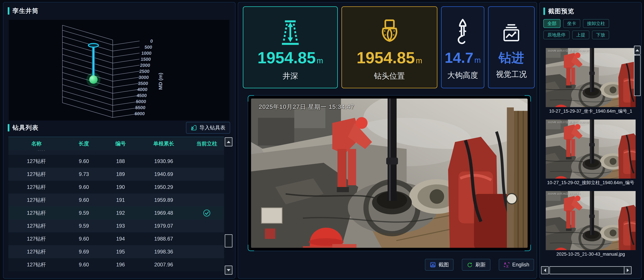  What do you see at coordinates (556, 35) in the screenshot?
I see `filter-chip-原地悬停: 原地悬停` at bounding box center [556, 35].